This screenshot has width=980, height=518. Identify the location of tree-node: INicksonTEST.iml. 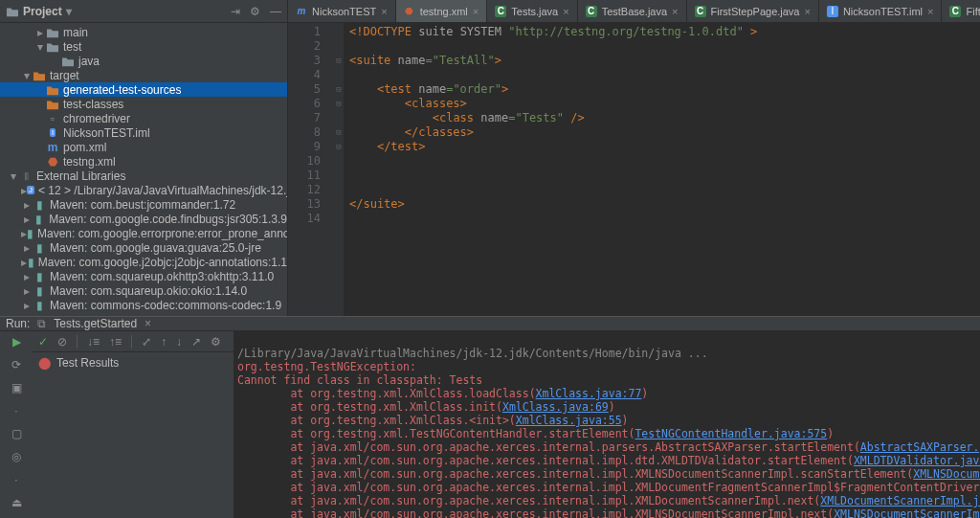
(144, 132).